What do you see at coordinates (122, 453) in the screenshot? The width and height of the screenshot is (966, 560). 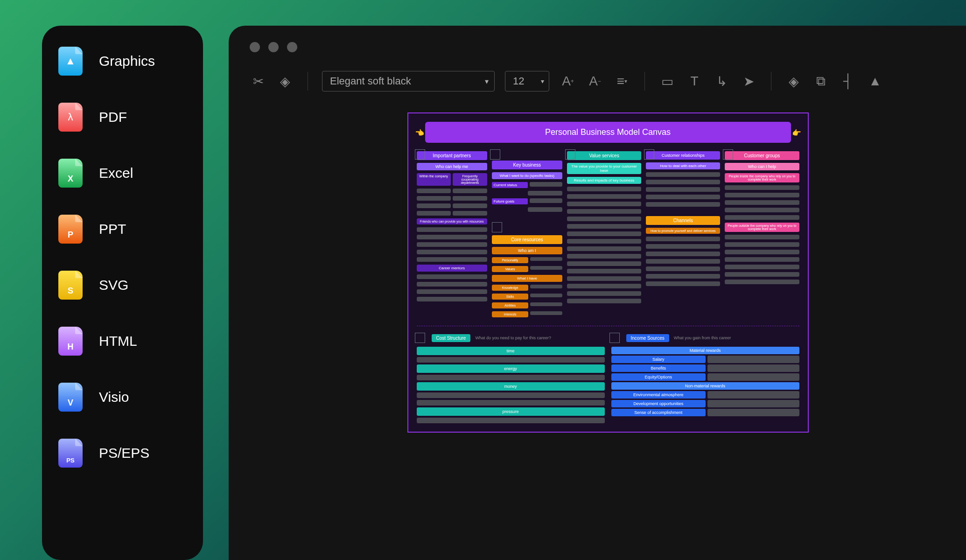 I see `export-ps: PS PS/EPS` at bounding box center [122, 453].